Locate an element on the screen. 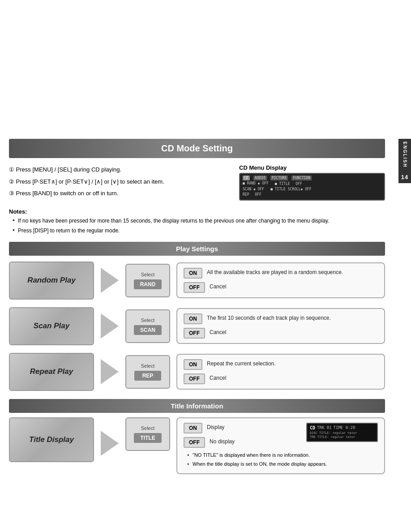 The height and width of the screenshot is (532, 411). title-display-select-box: Select TITLE is located at coordinates (148, 434).